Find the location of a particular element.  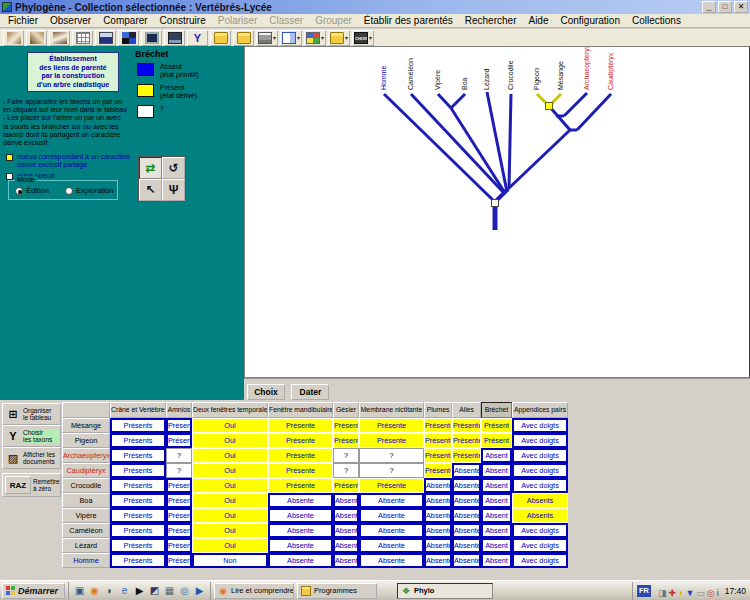

taxon-label-crocodile: Crocodile is located at coordinates (510, 75).